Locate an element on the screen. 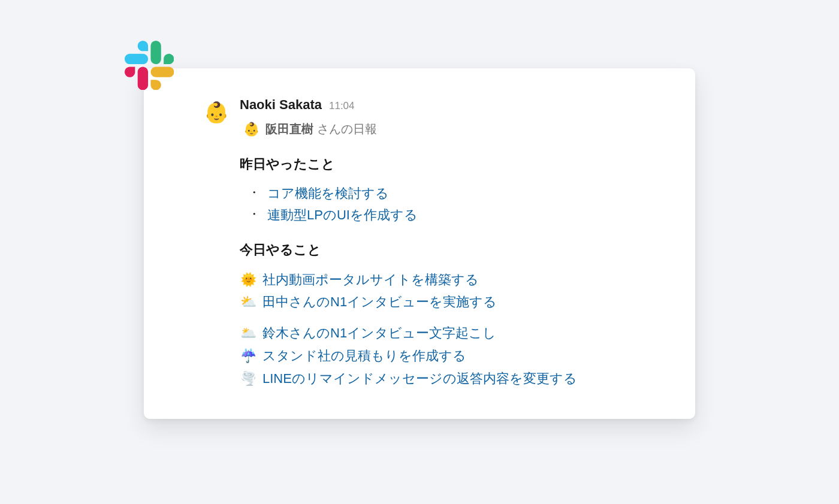 The height and width of the screenshot is (504, 839). task-link: 連動型LPのUIを作成する is located at coordinates (343, 215).